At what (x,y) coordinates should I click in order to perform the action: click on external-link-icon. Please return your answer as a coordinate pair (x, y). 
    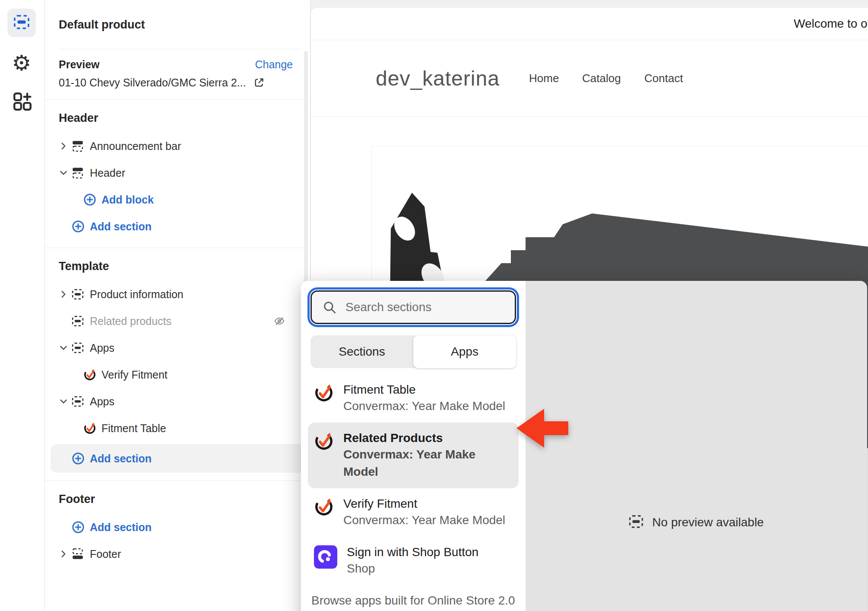
    Looking at the image, I should click on (259, 83).